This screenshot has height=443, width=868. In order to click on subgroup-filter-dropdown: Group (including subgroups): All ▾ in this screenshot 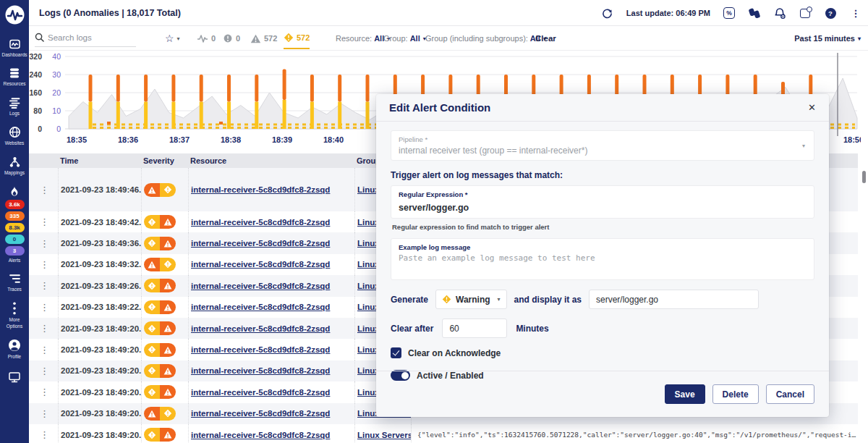, I will do `click(486, 38)`.